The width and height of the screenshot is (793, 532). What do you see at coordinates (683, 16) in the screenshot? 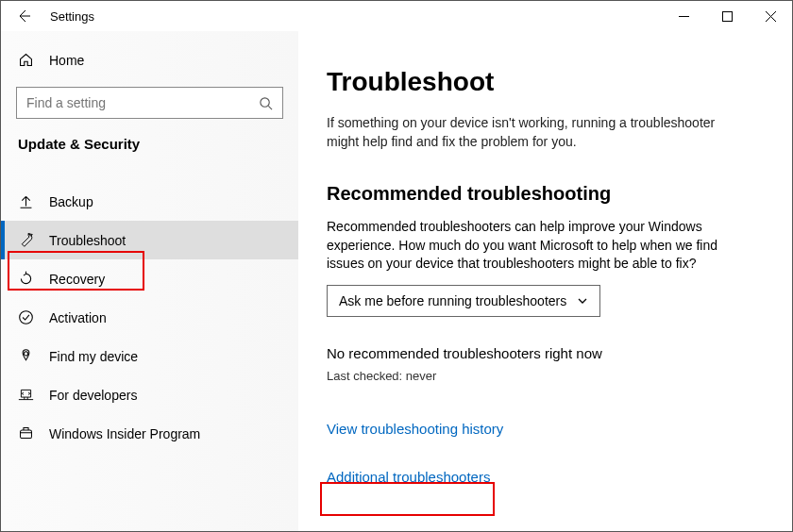
I see `minimize-button` at bounding box center [683, 16].